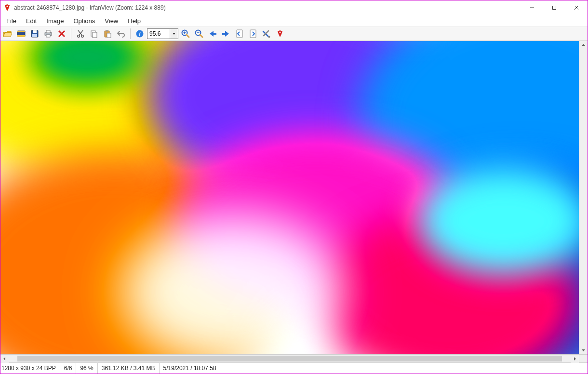 Image resolution: width=588 pixels, height=374 pixels. What do you see at coordinates (583, 350) in the screenshot?
I see `scroll-down-button` at bounding box center [583, 350].